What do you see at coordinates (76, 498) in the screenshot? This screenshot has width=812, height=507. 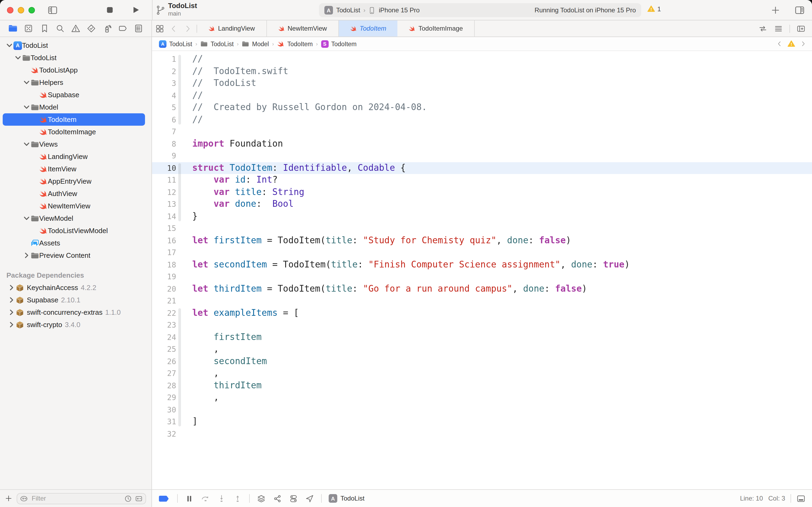 I see `filter-input` at bounding box center [76, 498].